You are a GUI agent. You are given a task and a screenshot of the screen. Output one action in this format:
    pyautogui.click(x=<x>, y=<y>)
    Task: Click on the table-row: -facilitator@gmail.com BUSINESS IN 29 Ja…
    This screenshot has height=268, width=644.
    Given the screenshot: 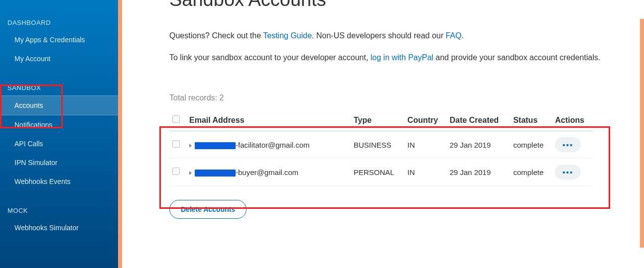 What is the action you would take?
    pyautogui.click(x=381, y=145)
    